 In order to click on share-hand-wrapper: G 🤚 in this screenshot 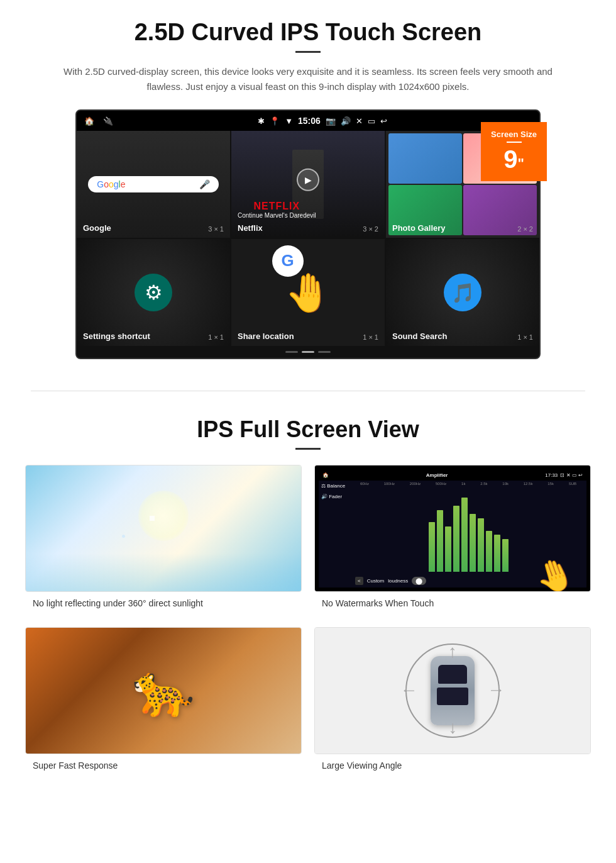, I will do `click(308, 293)`.